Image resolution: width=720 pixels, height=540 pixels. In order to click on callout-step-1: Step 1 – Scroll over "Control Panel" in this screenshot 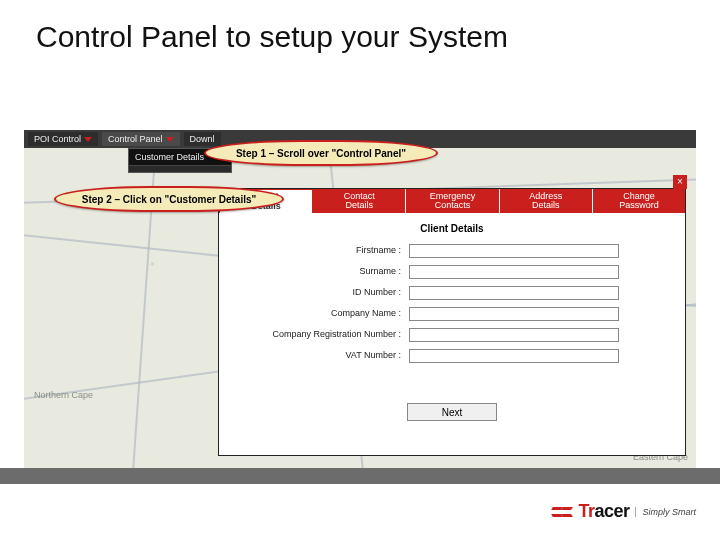, I will do `click(321, 153)`.